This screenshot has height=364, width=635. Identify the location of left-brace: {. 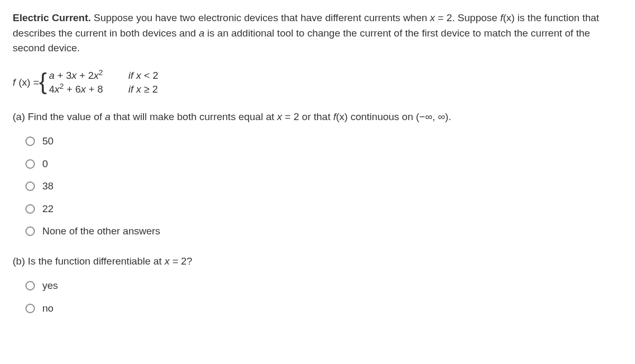
(43, 81).